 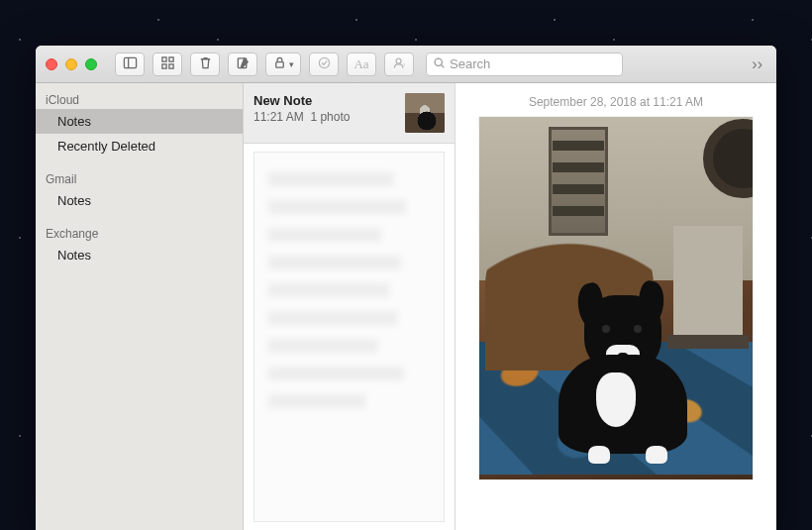 What do you see at coordinates (91, 64) in the screenshot?
I see `zoom-window-button` at bounding box center [91, 64].